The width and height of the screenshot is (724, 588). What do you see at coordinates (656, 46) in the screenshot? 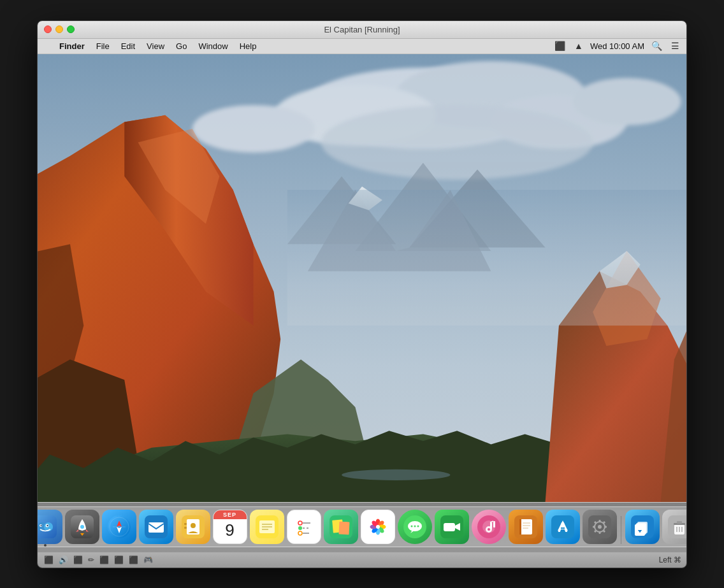
I see `spotlight-icon: 🔍` at bounding box center [656, 46].